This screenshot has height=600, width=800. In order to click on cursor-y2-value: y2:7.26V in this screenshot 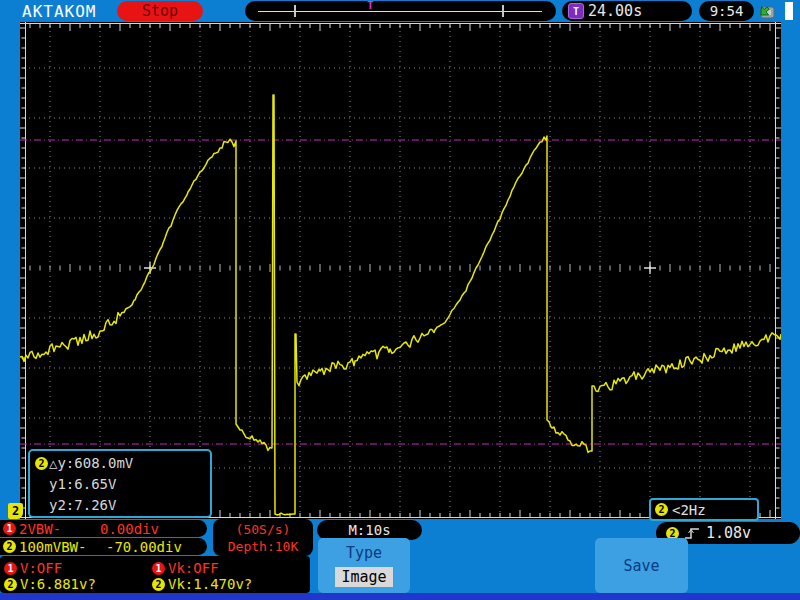, I will do `click(82, 506)`.